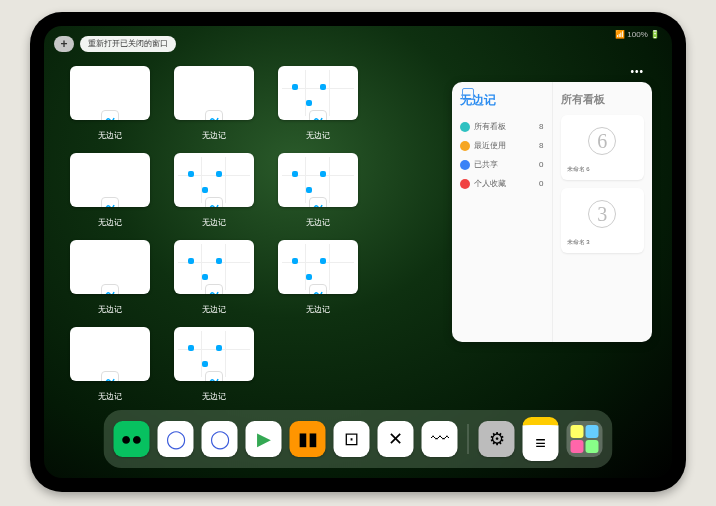 The width and height of the screenshot is (716, 506). I want to click on panel-row: 个人收藏0, so click(502, 184).